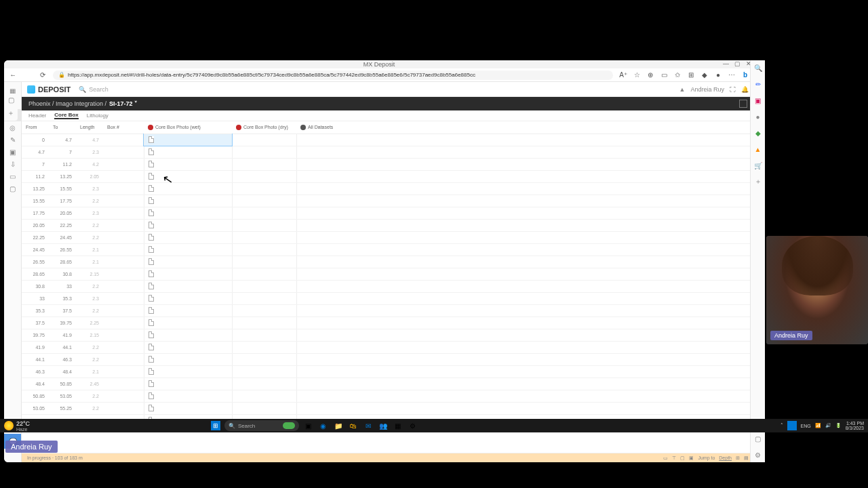 The width and height of the screenshot is (868, 488). Describe the element at coordinates (758, 117) in the screenshot. I see `sidebar-app-icon: ●` at that location.